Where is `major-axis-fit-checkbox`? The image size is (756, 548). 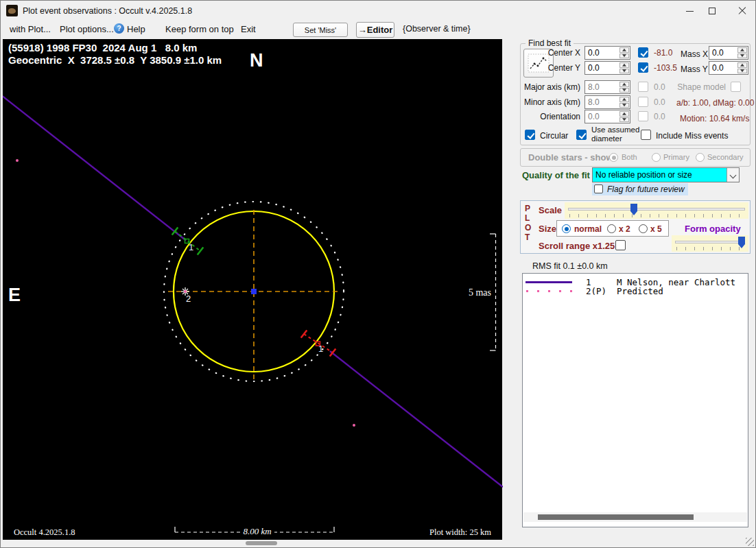 major-axis-fit-checkbox is located at coordinates (643, 86).